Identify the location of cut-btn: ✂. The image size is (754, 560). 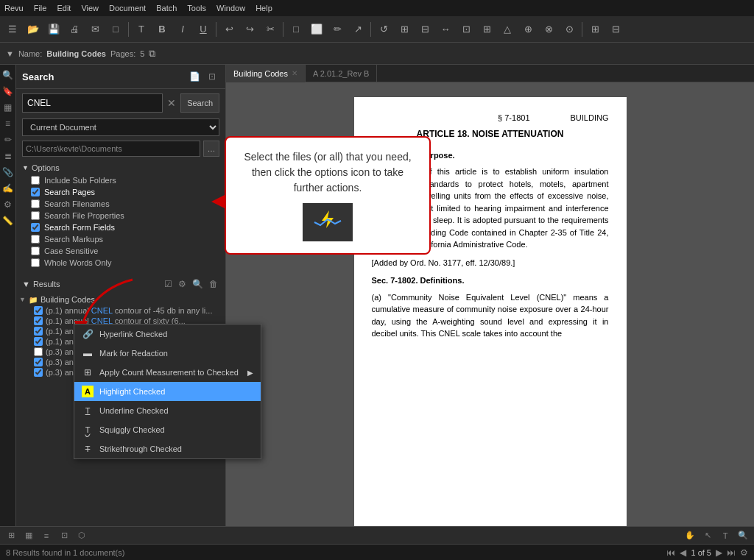
(270, 29).